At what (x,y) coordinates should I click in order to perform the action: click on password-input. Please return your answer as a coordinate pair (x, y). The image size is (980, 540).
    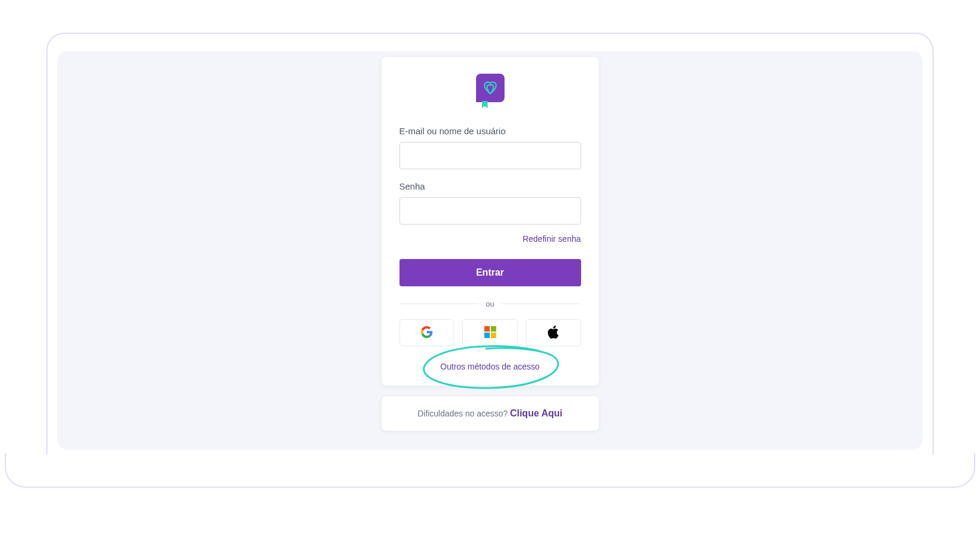
    Looking at the image, I should click on (490, 211).